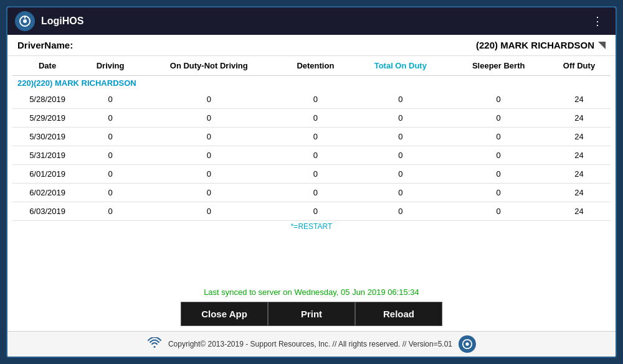  What do you see at coordinates (467, 344) in the screenshot?
I see `footer-logo-icon` at bounding box center [467, 344].